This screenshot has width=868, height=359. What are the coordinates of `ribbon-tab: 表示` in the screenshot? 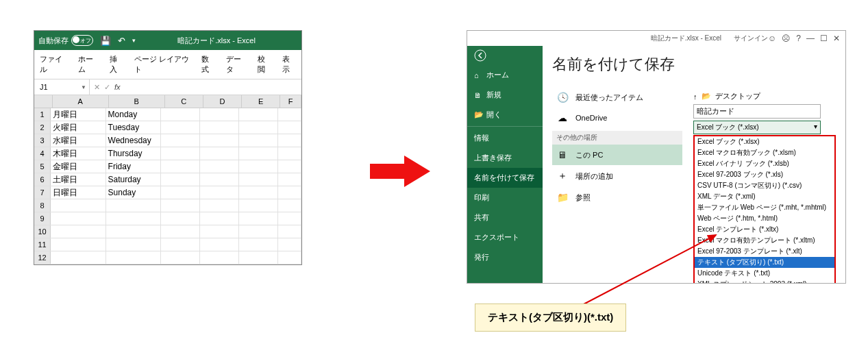 It's located at (289, 64).